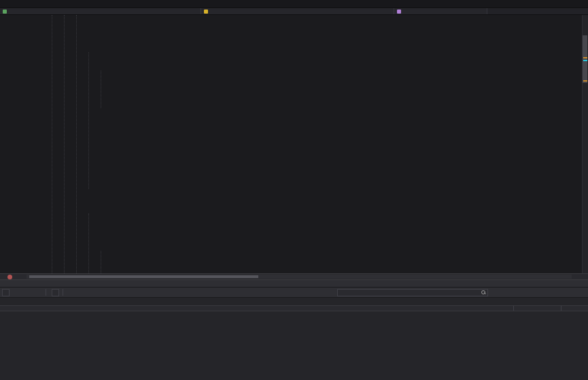  I want to click on editor-vertical-scrollbar, so click(585, 144).